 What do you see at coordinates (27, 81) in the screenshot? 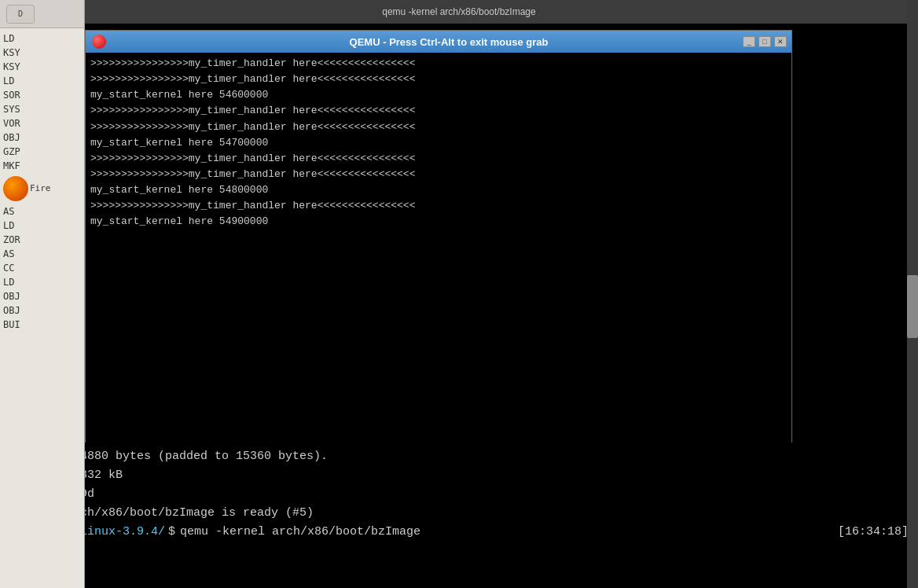
I see `label-ld-2: LD` at bounding box center [27, 81].